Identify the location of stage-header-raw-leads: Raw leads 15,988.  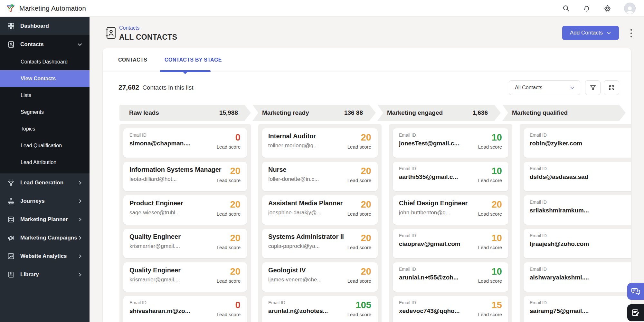
(185, 113).